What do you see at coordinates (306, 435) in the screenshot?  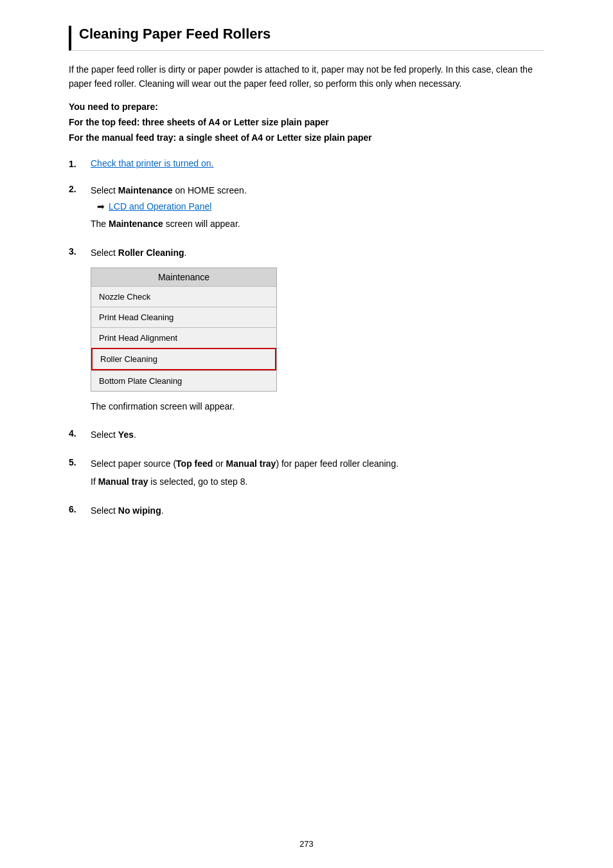 I see `step-4: 4. Select Yes.` at bounding box center [306, 435].